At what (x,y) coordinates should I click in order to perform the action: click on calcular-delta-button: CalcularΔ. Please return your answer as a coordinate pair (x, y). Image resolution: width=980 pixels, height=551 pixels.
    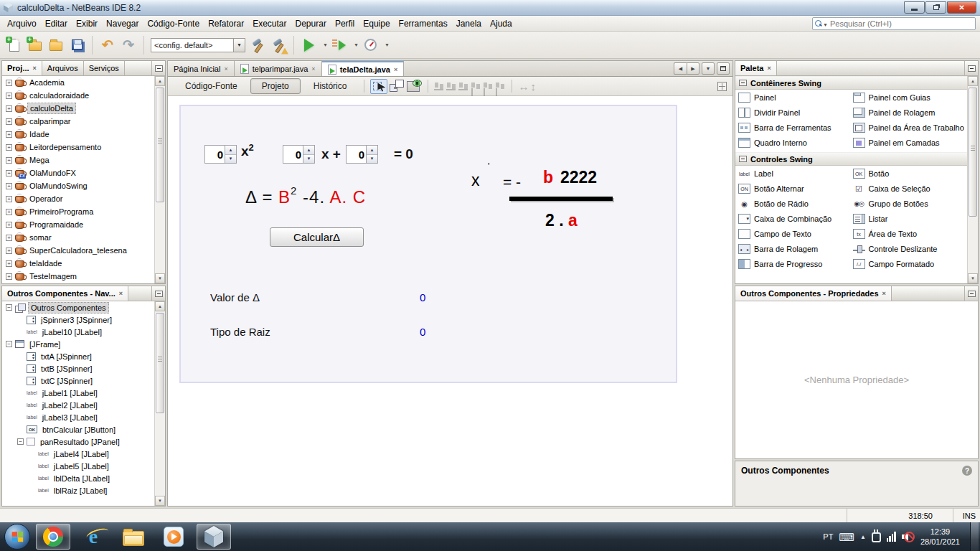
    Looking at the image, I should click on (317, 237).